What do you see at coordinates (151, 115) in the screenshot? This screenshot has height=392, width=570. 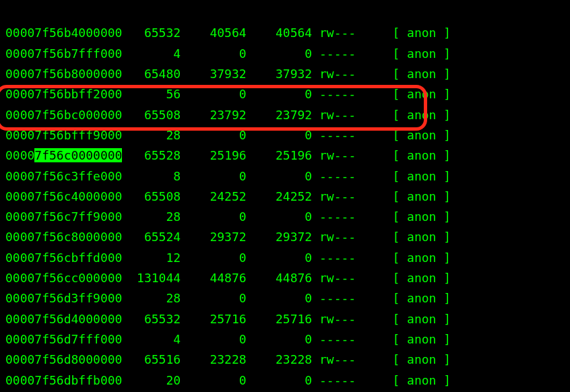 I see `col-kbytes: 65508` at bounding box center [151, 115].